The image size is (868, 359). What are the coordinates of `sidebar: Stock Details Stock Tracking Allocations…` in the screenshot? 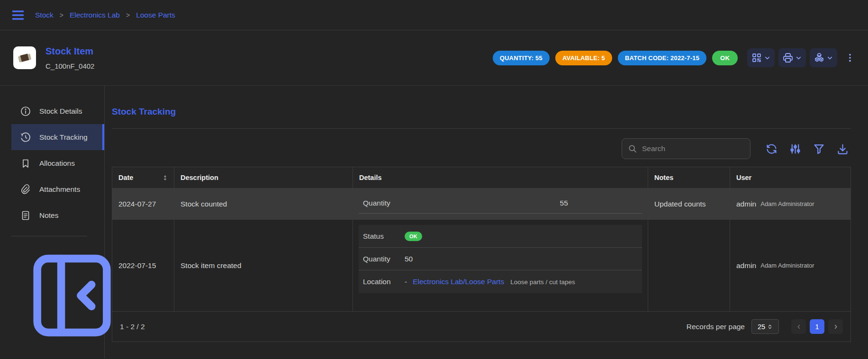 It's located at (52, 222).